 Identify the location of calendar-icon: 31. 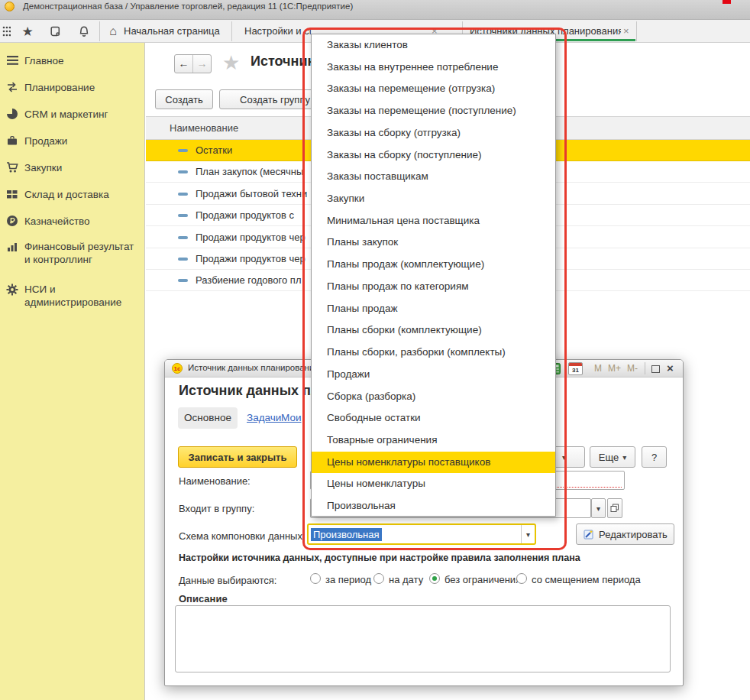
(576, 368).